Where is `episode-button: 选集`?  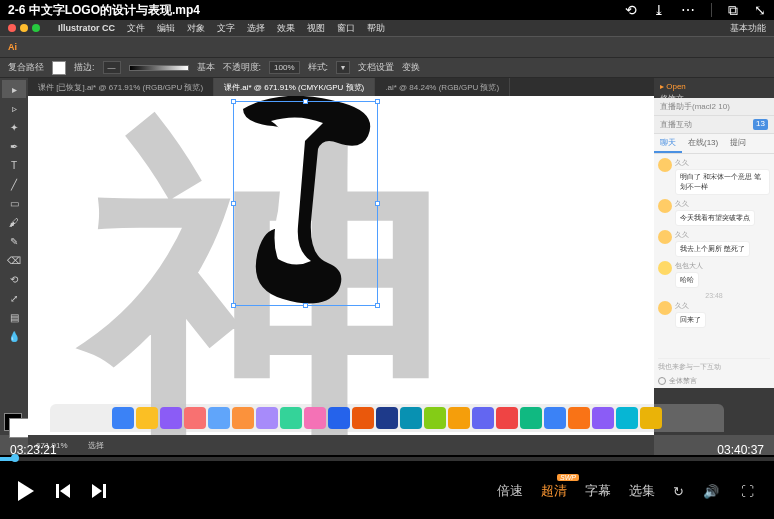 episode-button: 选集 is located at coordinates (642, 491).